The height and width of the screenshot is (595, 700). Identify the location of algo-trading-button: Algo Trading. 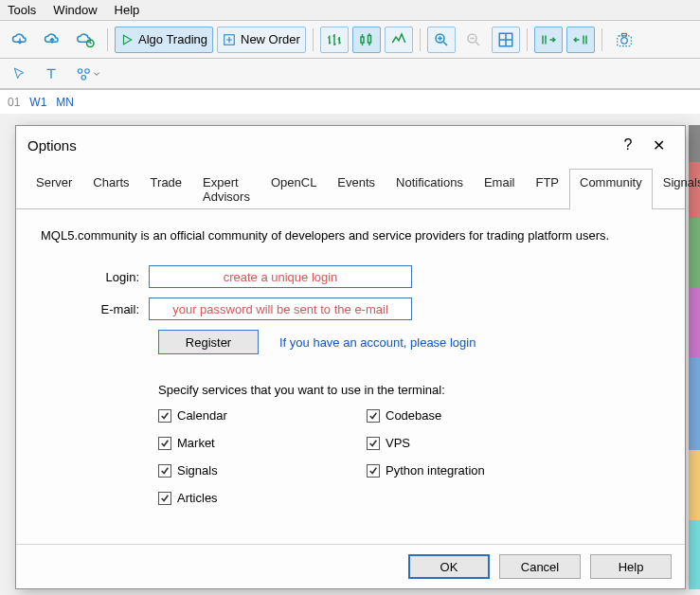
(164, 40).